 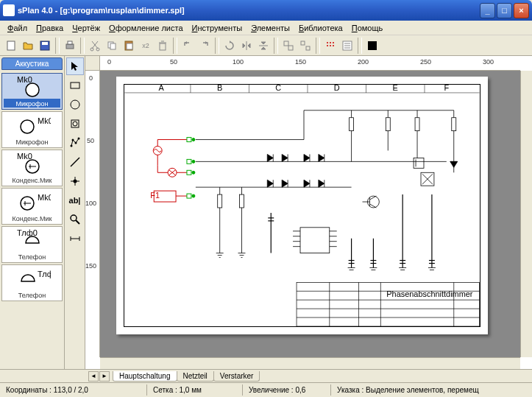 I want to click on maximize-button: □, so click(x=505, y=10).